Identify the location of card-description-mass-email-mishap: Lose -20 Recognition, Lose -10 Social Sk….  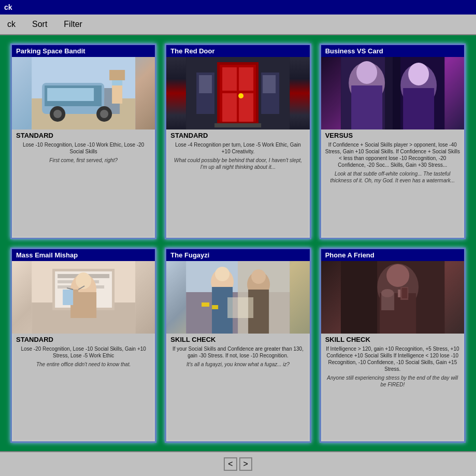
(83, 352).